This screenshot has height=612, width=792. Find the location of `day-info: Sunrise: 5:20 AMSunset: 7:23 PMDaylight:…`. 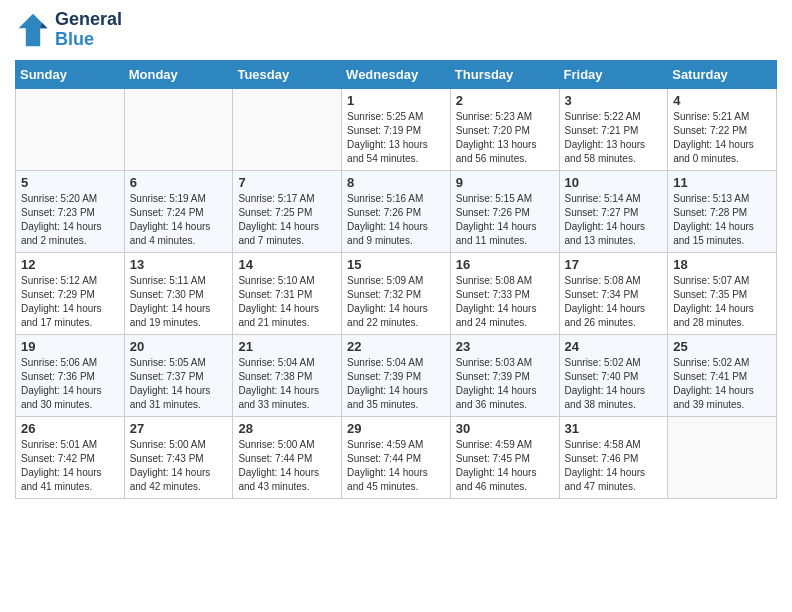

day-info: Sunrise: 5:20 AMSunset: 7:23 PMDaylight:… is located at coordinates (70, 220).